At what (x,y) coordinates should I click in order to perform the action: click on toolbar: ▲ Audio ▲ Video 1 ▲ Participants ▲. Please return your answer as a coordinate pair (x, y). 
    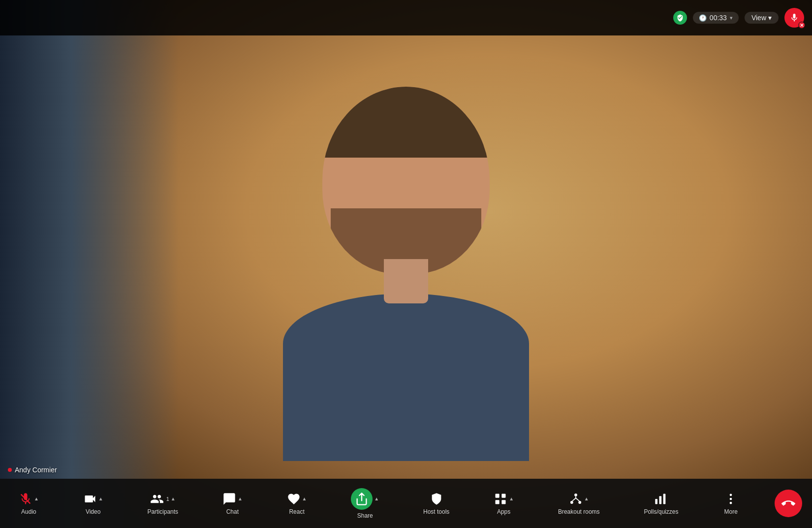
    Looking at the image, I should click on (406, 503).